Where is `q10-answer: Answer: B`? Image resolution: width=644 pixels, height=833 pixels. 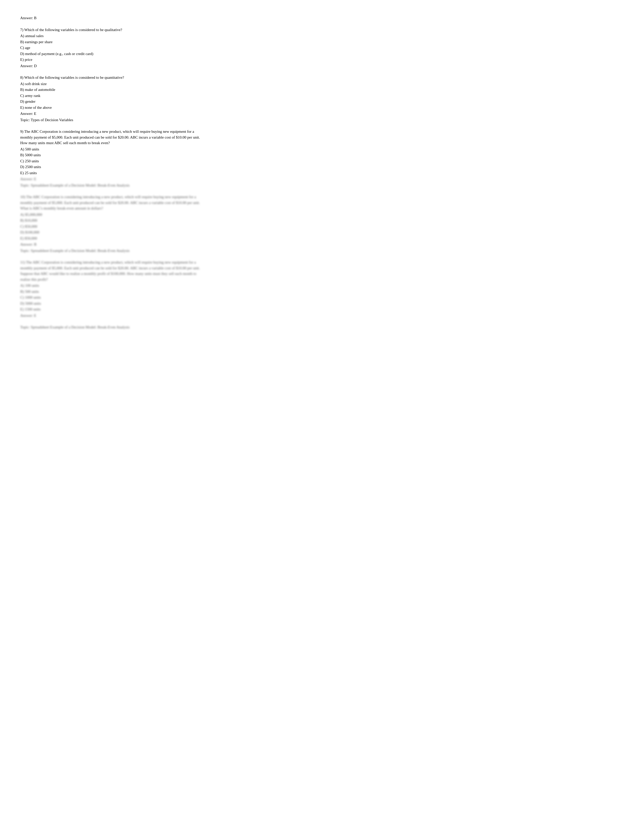 q10-answer: Answer: B is located at coordinates (114, 244).